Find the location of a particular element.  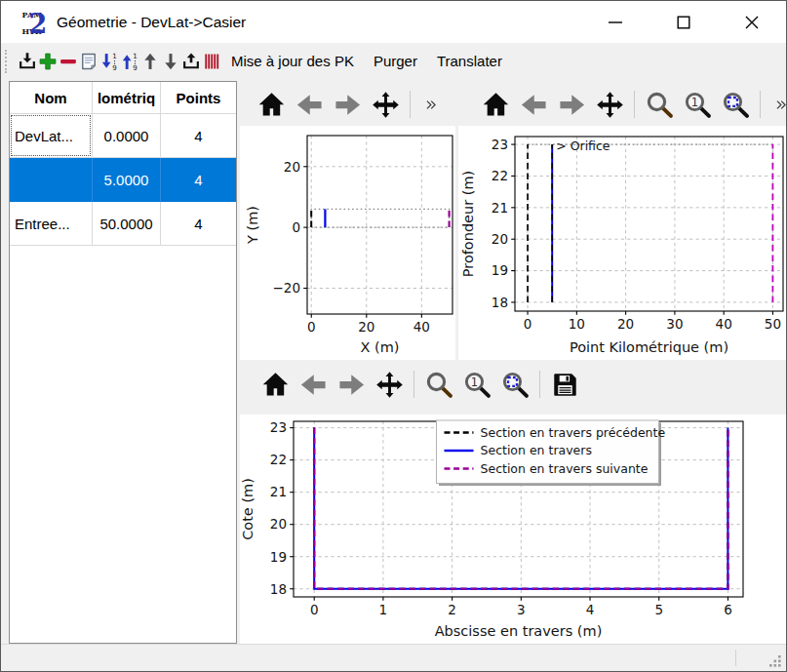

table-cell-r0c2: 4 is located at coordinates (199, 137).